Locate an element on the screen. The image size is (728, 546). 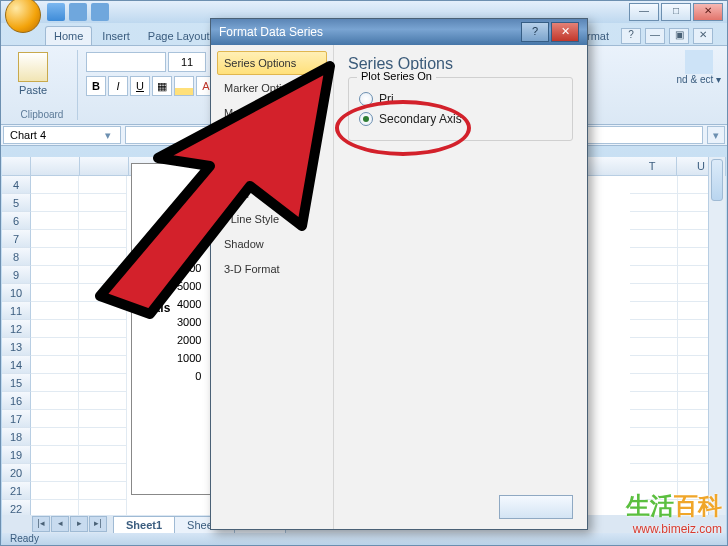
nav-marker-fill: Marker Fill is located at coordinates (272, 113).